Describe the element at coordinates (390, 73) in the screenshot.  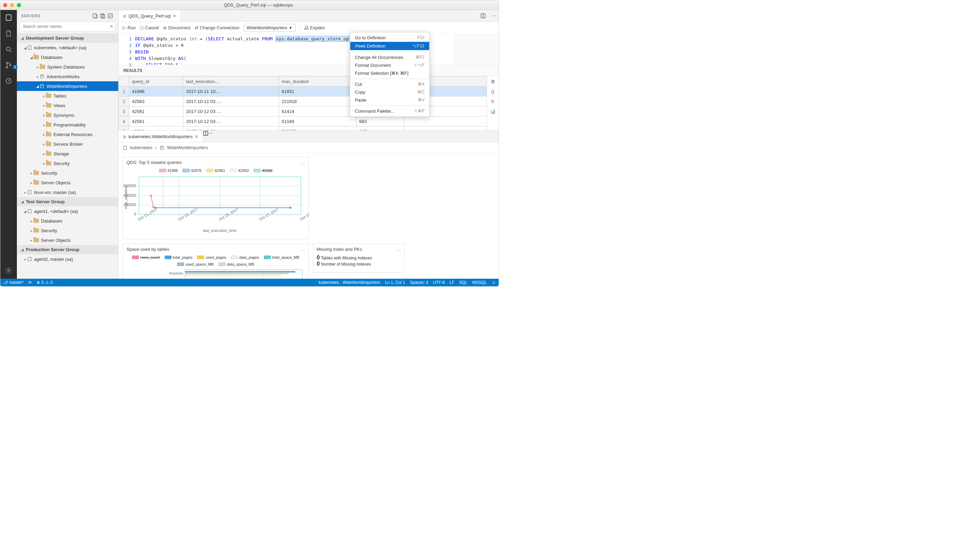
I see `context-menu-item: Format Selection [⌘K ⌘F]` at that location.